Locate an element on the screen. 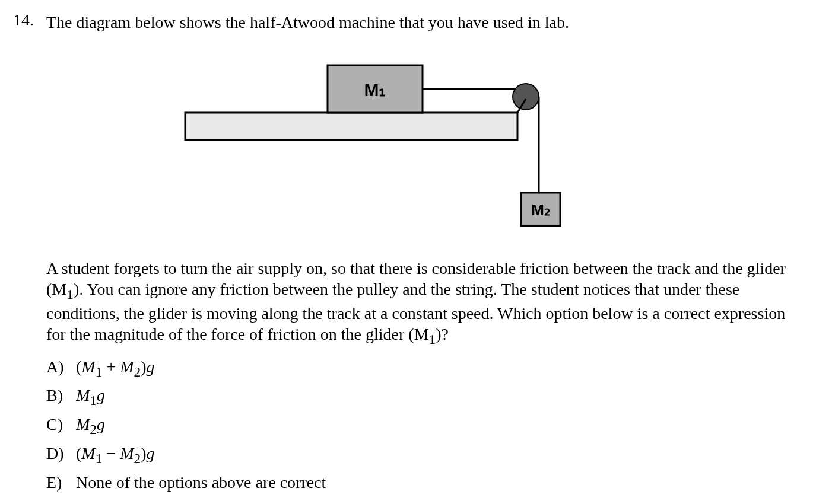 The height and width of the screenshot is (504, 832). option-expression: M2g is located at coordinates (90, 426).